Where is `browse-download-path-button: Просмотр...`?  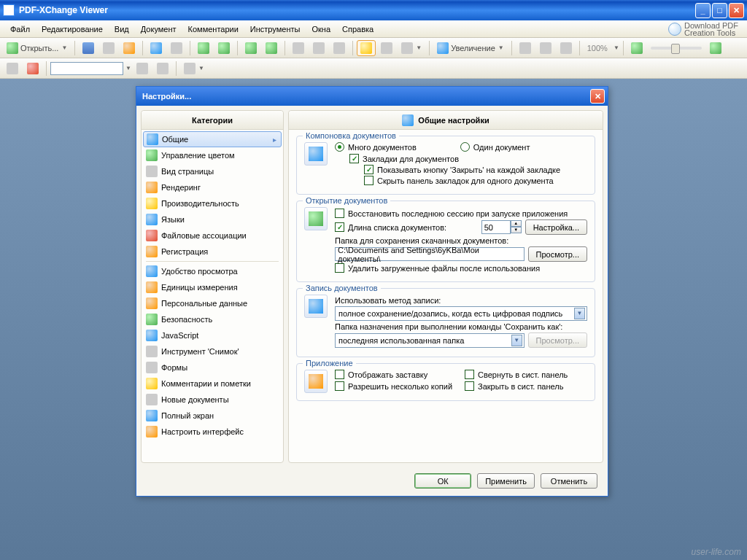
browse-download-path-button: Просмотр... is located at coordinates (557, 254).